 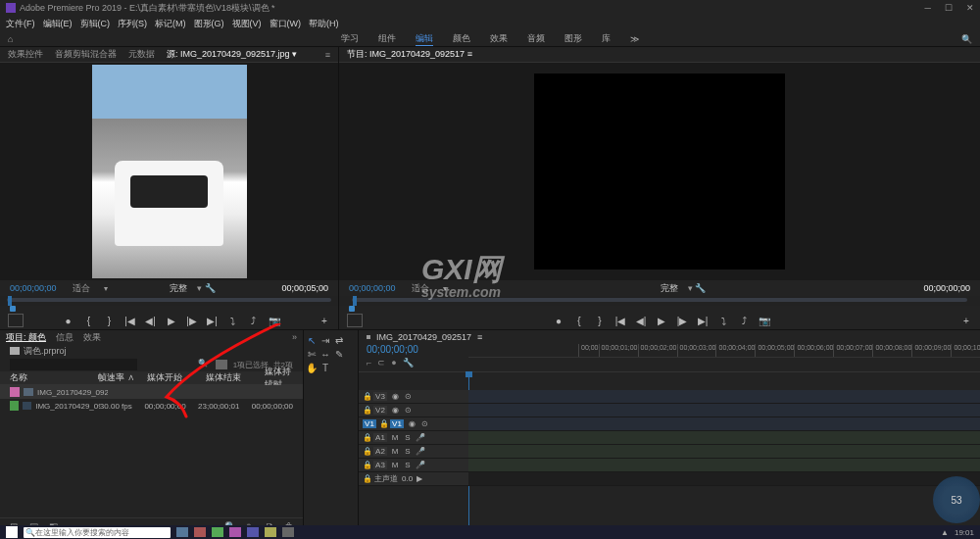 What do you see at coordinates (151, 406) in the screenshot?
I see `project-item: IMG_20170429_092517 30.00 fps 00;00;00;0…` at bounding box center [151, 406].